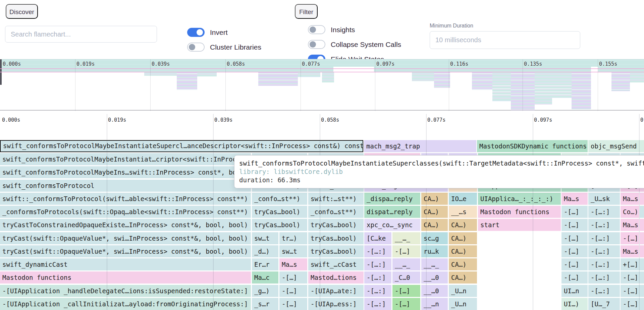 Image resolution: width=644 pixels, height=310 pixels. Describe the element at coordinates (336, 304) in the screenshot. I see `flame-block: -[UIAp…ess:]` at that location.